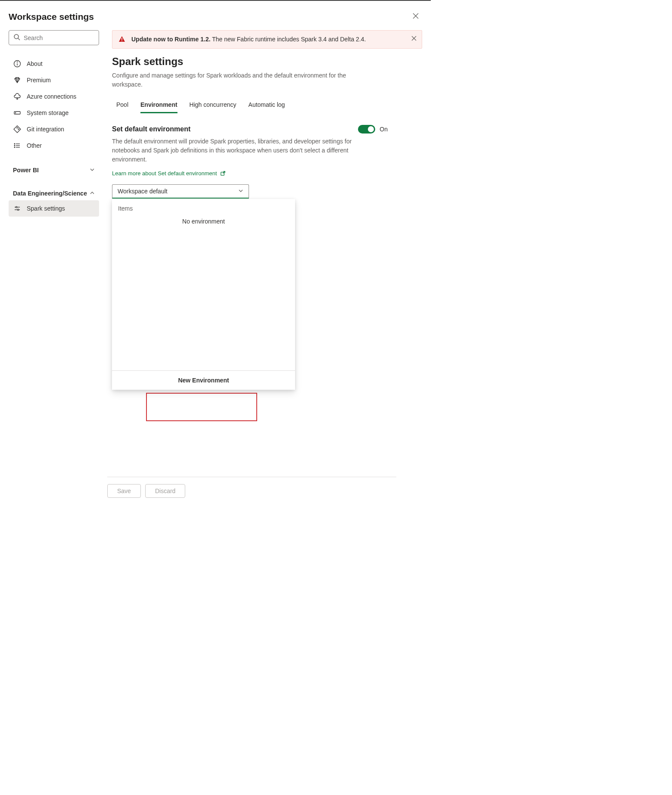 The image size is (672, 795). I want to click on sidebar-item-label: Git integration, so click(46, 129).